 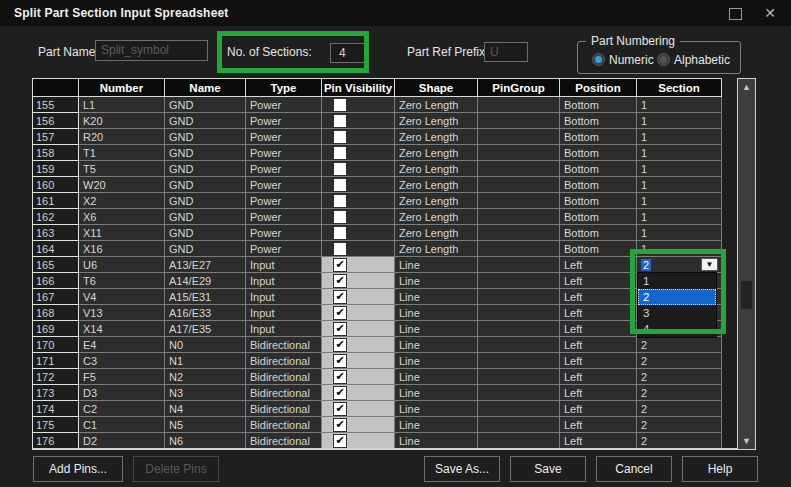 What do you see at coordinates (122, 409) in the screenshot?
I see `cell-number: C2` at bounding box center [122, 409].